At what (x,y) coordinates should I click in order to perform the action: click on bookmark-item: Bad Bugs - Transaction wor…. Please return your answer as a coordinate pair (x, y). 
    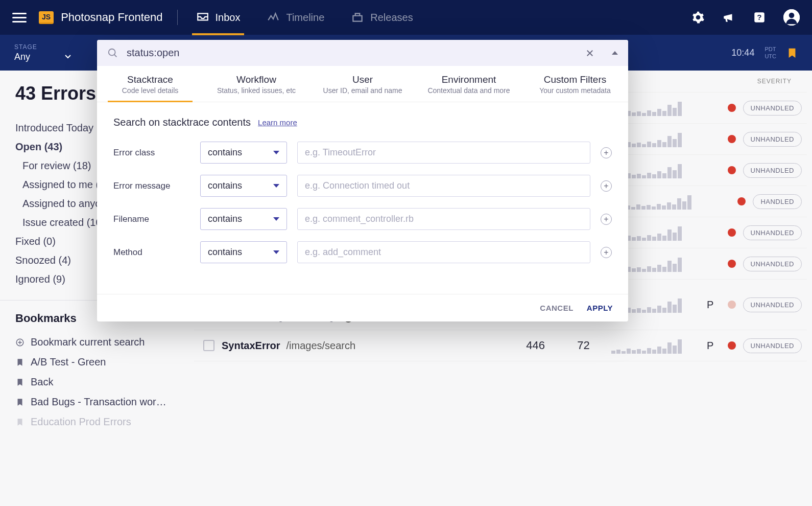
    Looking at the image, I should click on (105, 402).